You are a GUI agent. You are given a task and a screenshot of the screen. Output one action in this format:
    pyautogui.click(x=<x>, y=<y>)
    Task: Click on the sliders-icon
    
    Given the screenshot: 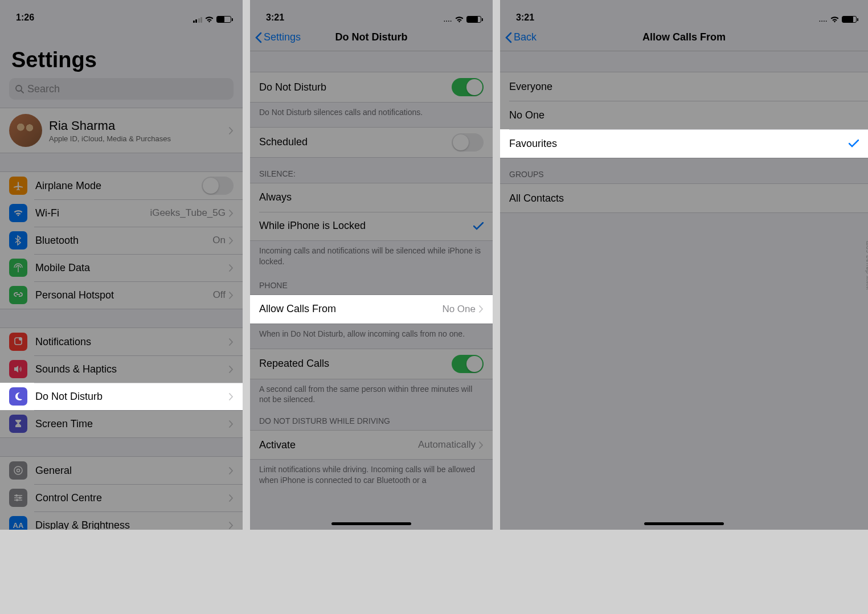 What is the action you would take?
    pyautogui.click(x=18, y=498)
    